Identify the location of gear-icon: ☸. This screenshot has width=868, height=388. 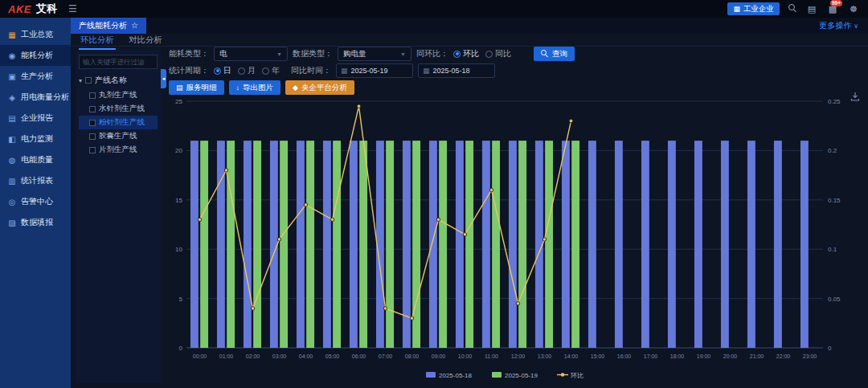
(854, 10).